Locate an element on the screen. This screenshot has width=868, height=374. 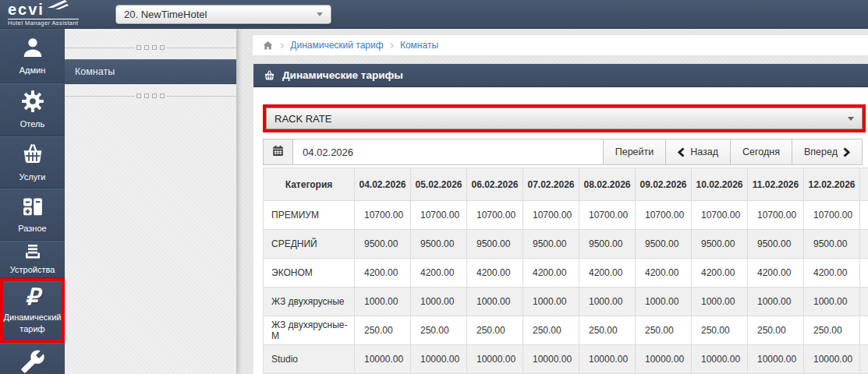
sidebar: Админ is located at coordinates (33, 201).